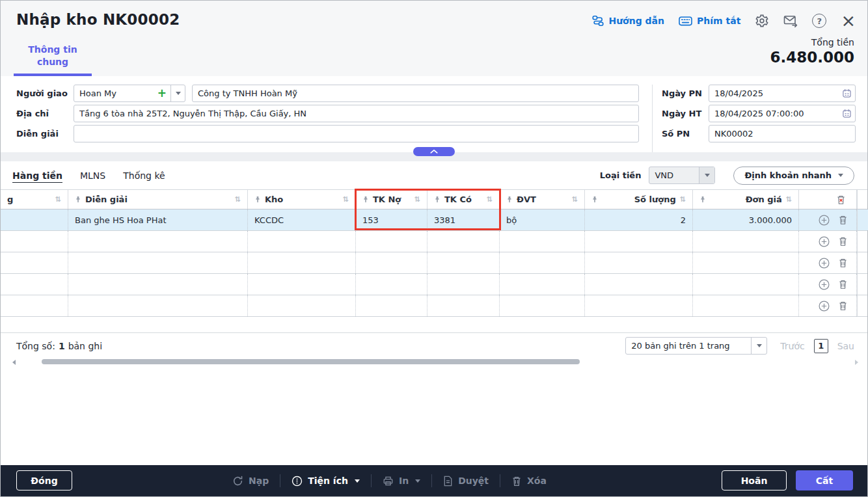  I want to click on scrollbar-thumb, so click(311, 362).